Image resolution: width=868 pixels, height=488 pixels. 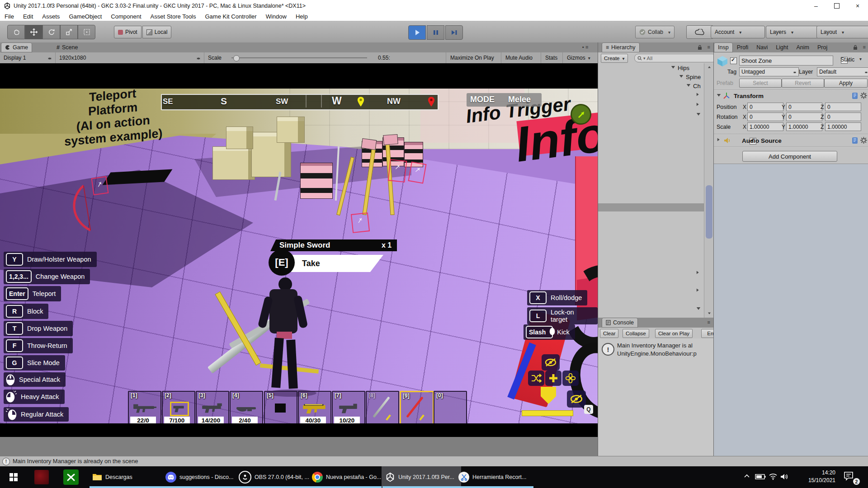 I want to click on position-x-field: 0, so click(x=765, y=107).